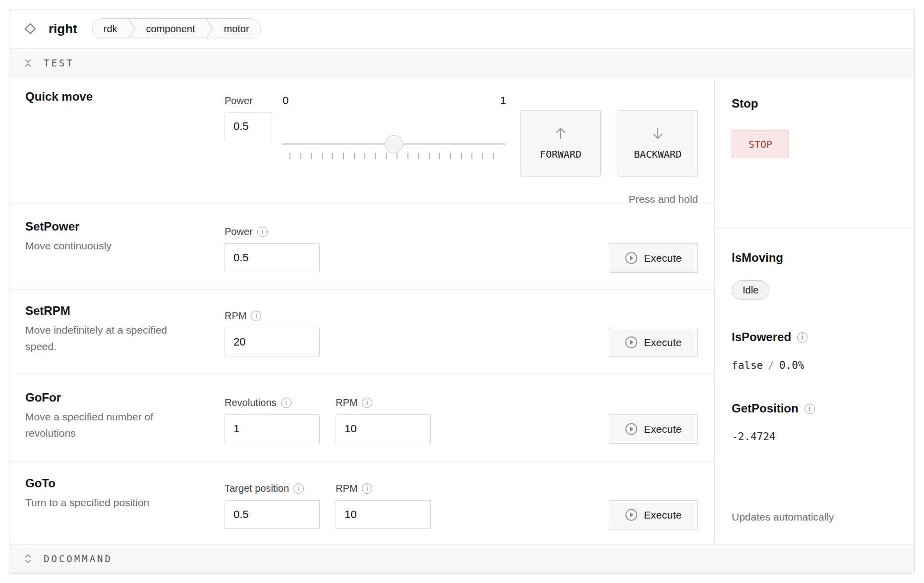  Describe the element at coordinates (814, 365) in the screenshot. I see `is-powered-value: false / 0.0%` at that location.